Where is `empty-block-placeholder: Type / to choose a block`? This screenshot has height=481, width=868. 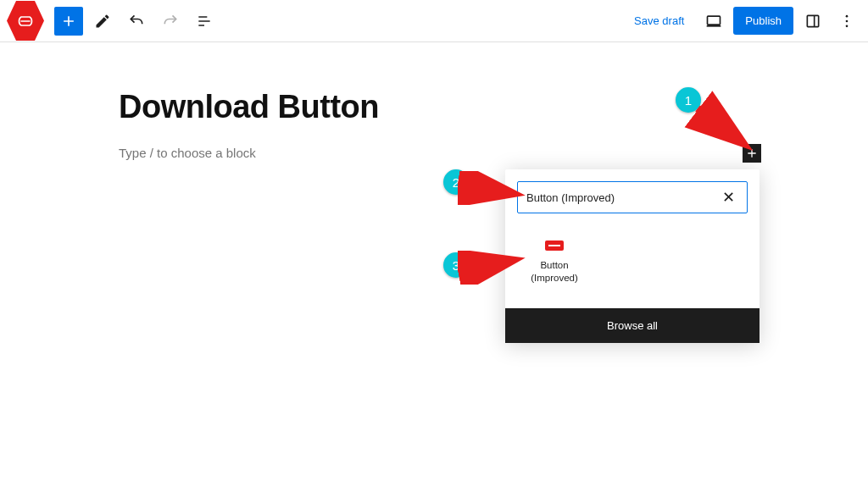
empty-block-placeholder: Type / to choose a block is located at coordinates (434, 152).